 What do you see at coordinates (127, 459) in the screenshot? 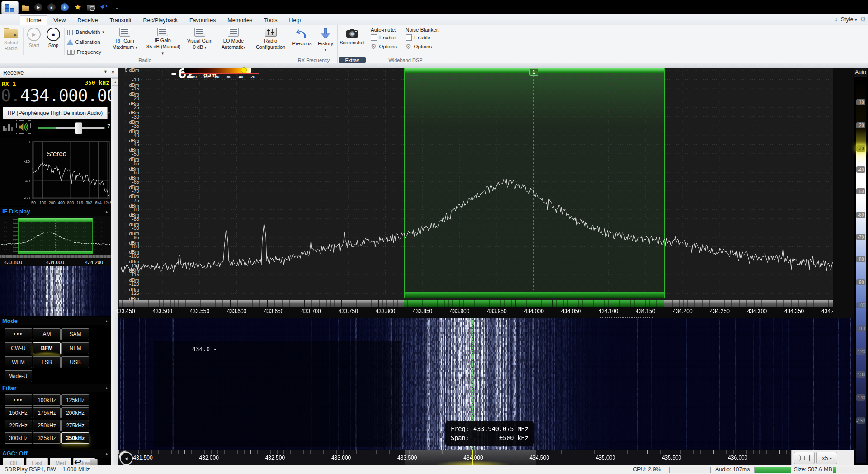
I see `scroll-left-button: ◄` at bounding box center [127, 459].